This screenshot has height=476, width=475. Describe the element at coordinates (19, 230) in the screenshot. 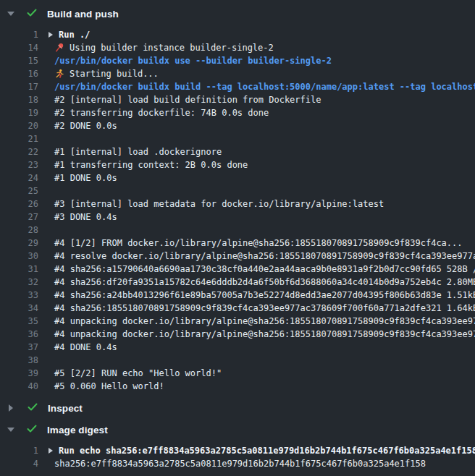

I see `log-line-number: 28` at that location.